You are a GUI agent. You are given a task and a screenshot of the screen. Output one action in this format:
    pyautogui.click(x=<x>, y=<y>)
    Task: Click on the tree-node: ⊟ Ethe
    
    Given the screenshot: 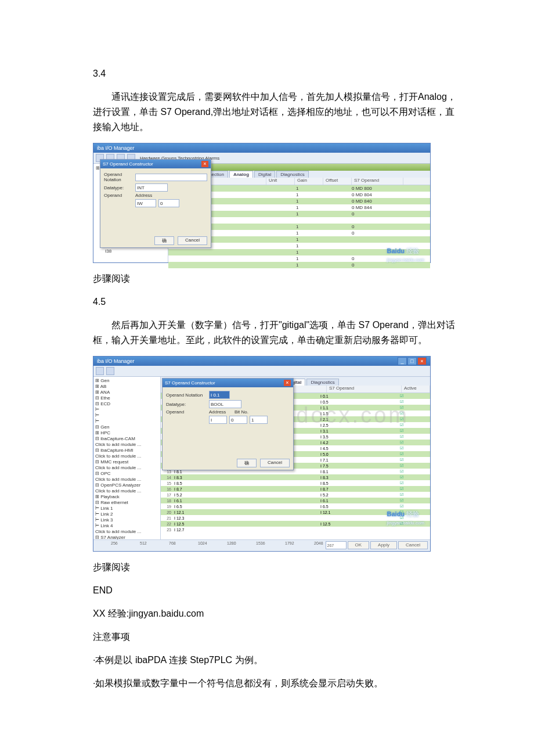 What is the action you would take?
    pyautogui.click(x=127, y=398)
    